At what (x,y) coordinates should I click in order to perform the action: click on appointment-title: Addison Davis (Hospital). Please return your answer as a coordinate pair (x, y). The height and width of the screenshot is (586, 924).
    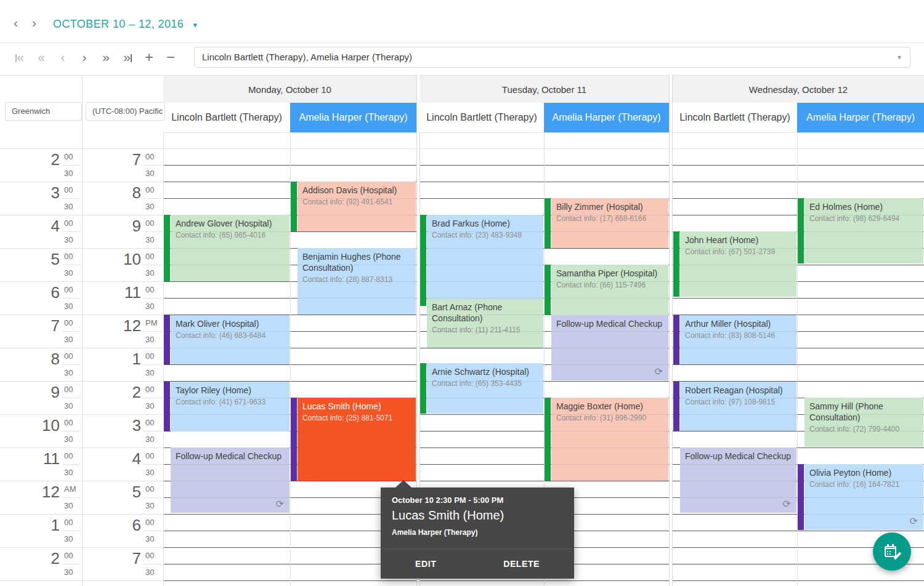
    Looking at the image, I should click on (357, 190).